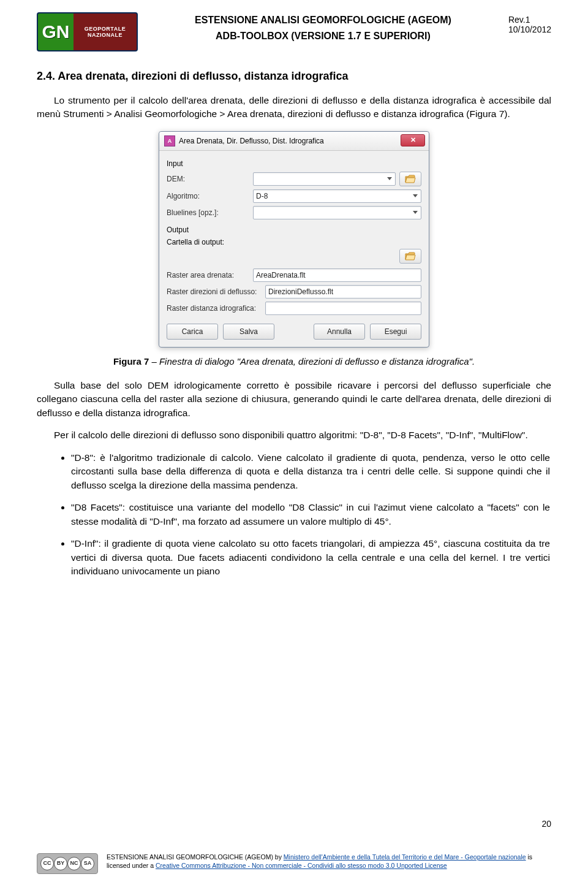 The height and width of the screenshot is (882, 588). Describe the element at coordinates (294, 108) in the screenshot. I see `intro-paragraph: Lo strumento per il calcolo dell'area dr…` at that location.